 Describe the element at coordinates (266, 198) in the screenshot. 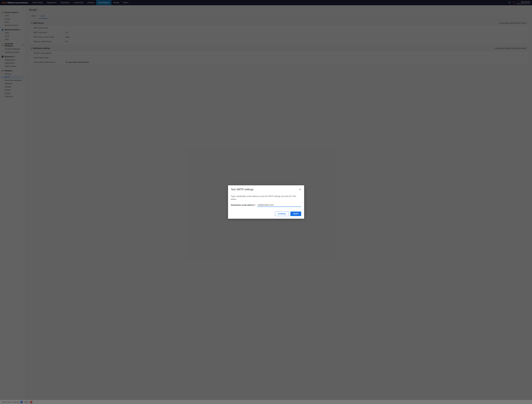

I see `modal-description: Type a destination email address to test…` at that location.